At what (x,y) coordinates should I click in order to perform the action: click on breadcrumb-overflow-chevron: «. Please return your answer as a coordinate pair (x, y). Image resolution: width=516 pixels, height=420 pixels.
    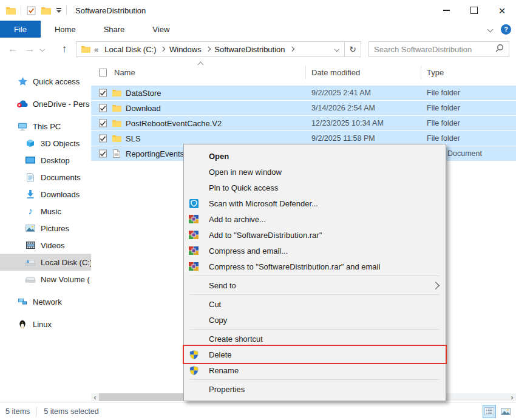
    Looking at the image, I should click on (96, 50).